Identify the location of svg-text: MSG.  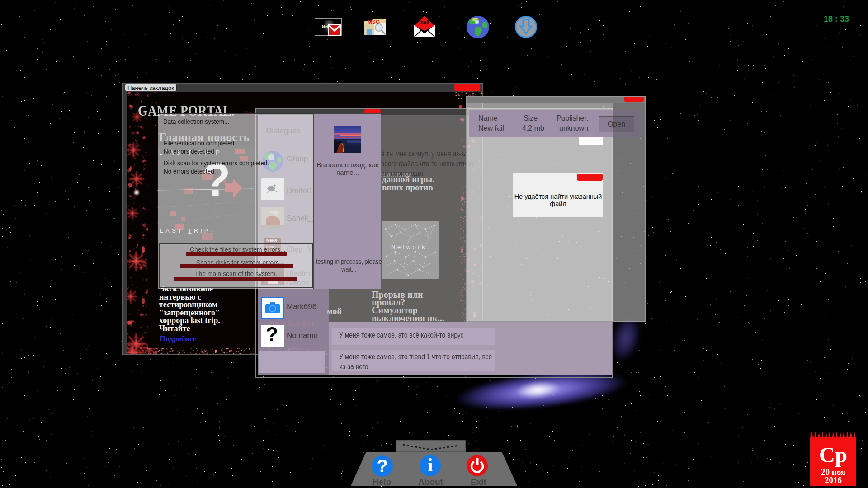
(373, 22).